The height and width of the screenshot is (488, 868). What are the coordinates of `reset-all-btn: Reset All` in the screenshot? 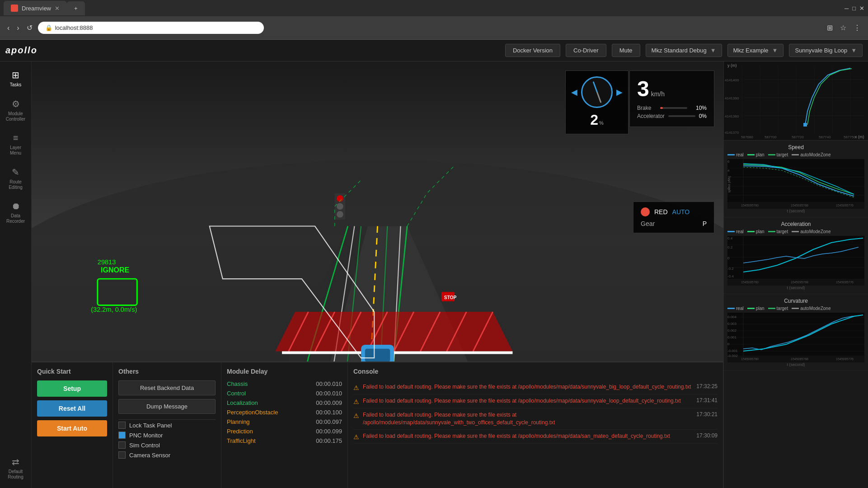 It's located at (72, 408).